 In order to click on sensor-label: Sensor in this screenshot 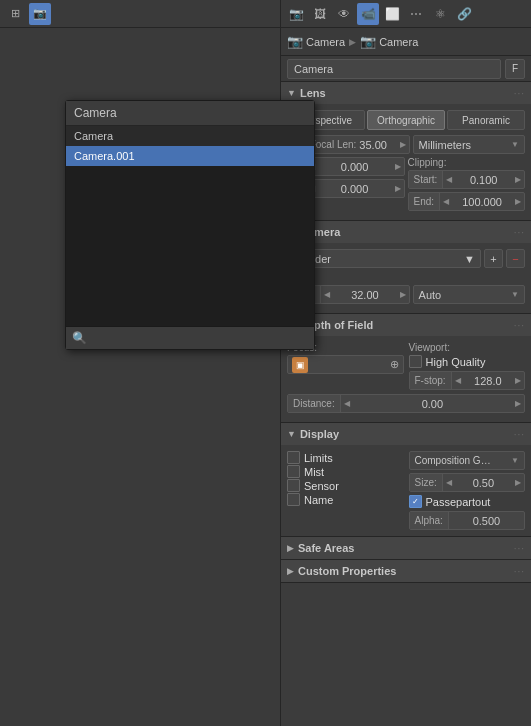, I will do `click(322, 486)`.